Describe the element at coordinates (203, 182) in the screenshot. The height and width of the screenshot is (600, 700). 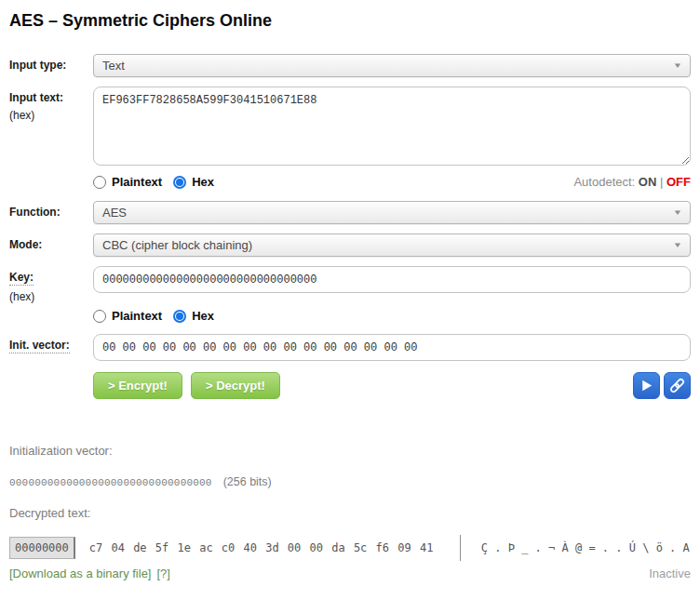
I see `input-hex-label: Hex` at that location.